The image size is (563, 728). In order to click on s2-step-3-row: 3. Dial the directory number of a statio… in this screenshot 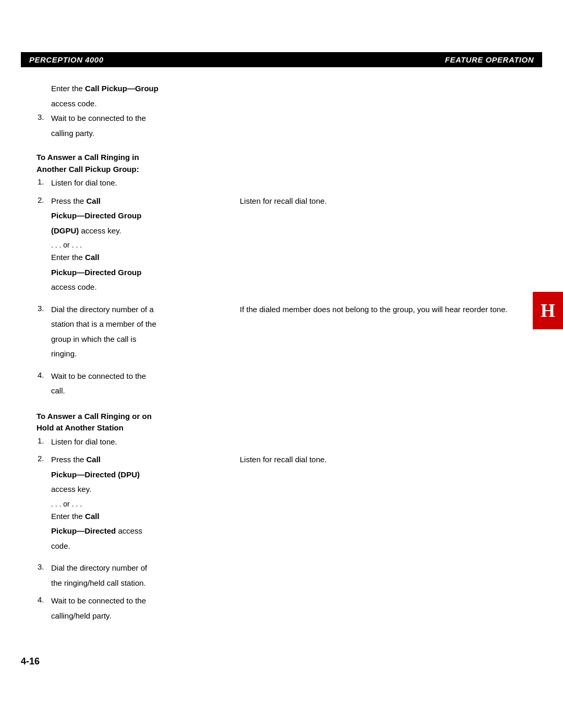, I will do `click(282, 335)`.